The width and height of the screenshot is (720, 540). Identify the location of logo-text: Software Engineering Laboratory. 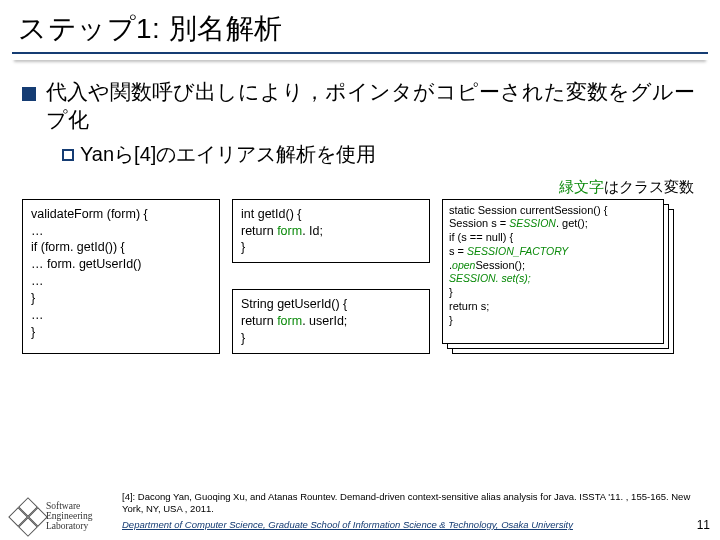
(69, 517).